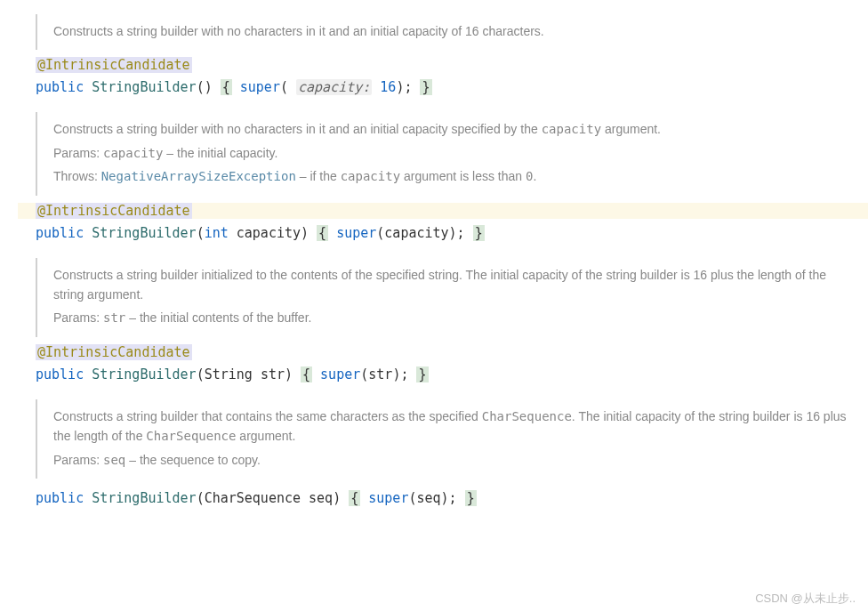 This screenshot has width=868, height=612. Describe the element at coordinates (388, 87) in the screenshot. I see `number-literal: 16` at that location.